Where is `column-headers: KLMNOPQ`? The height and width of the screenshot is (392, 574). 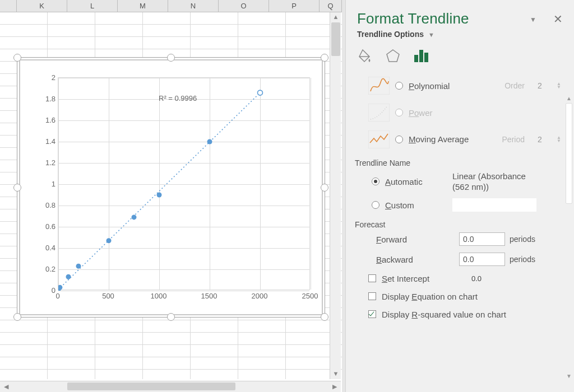
column-headers: KLMNOPQ is located at coordinates (171, 6).